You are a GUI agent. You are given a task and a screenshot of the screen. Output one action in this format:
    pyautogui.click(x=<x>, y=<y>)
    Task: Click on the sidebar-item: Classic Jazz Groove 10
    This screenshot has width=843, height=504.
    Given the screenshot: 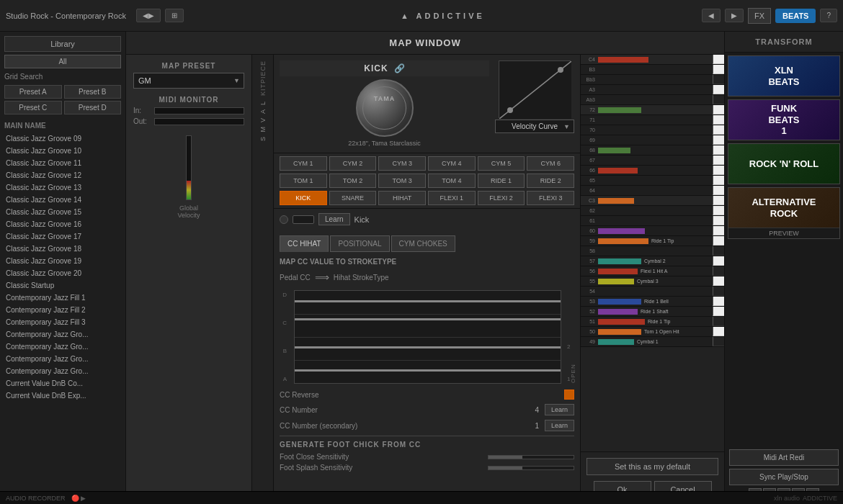 What is the action you would take?
    pyautogui.click(x=63, y=151)
    